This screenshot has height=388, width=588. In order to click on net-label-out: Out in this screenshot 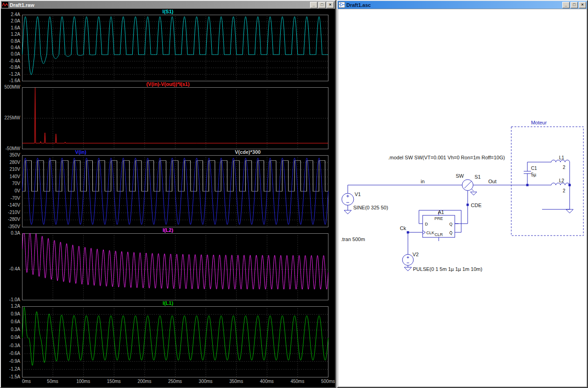, I will do `click(492, 181)`.